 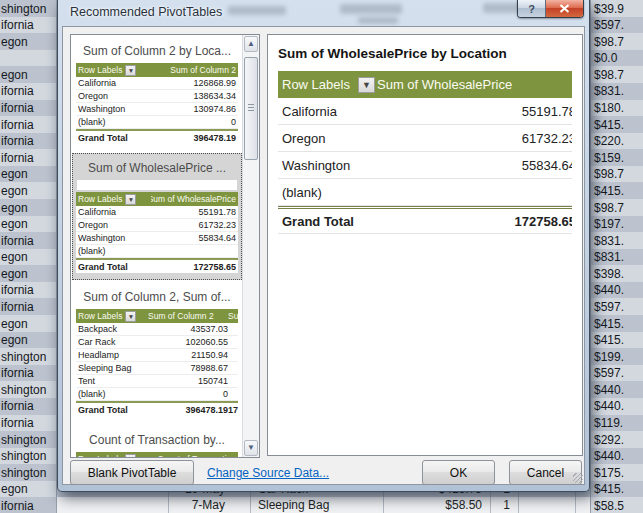 I want to click on bg-total-cell: $159., so click(x=617, y=158).